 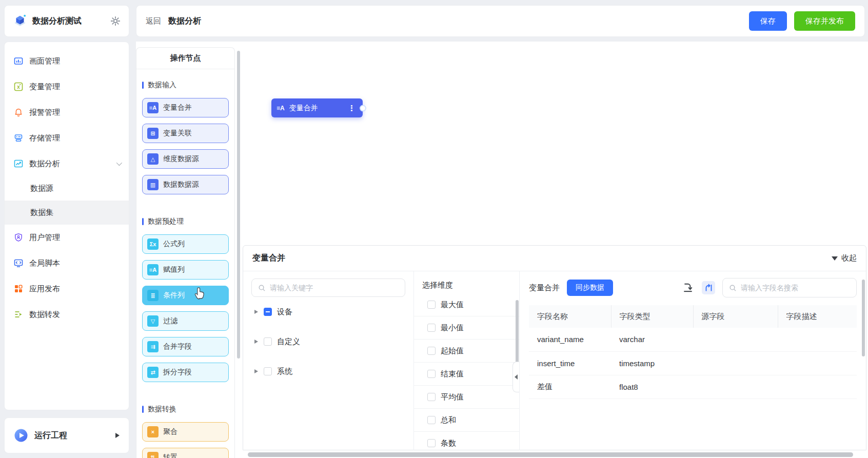 I want to click on table-row: variant_name varchar, so click(x=693, y=340).